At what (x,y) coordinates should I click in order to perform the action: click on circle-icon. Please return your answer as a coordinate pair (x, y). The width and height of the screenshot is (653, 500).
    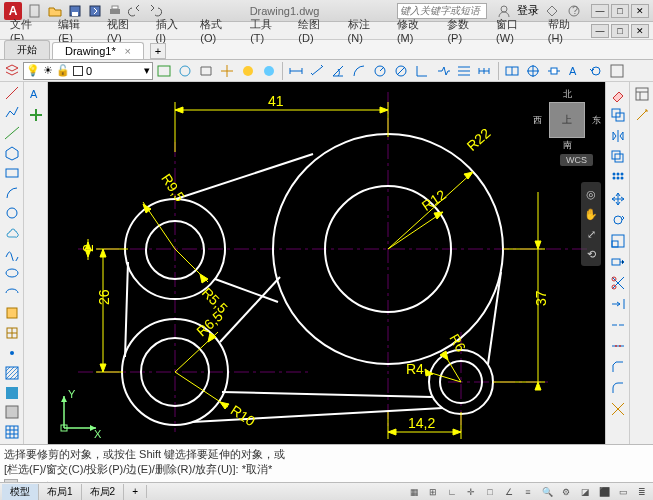
    Looking at the image, I should click on (12, 214).